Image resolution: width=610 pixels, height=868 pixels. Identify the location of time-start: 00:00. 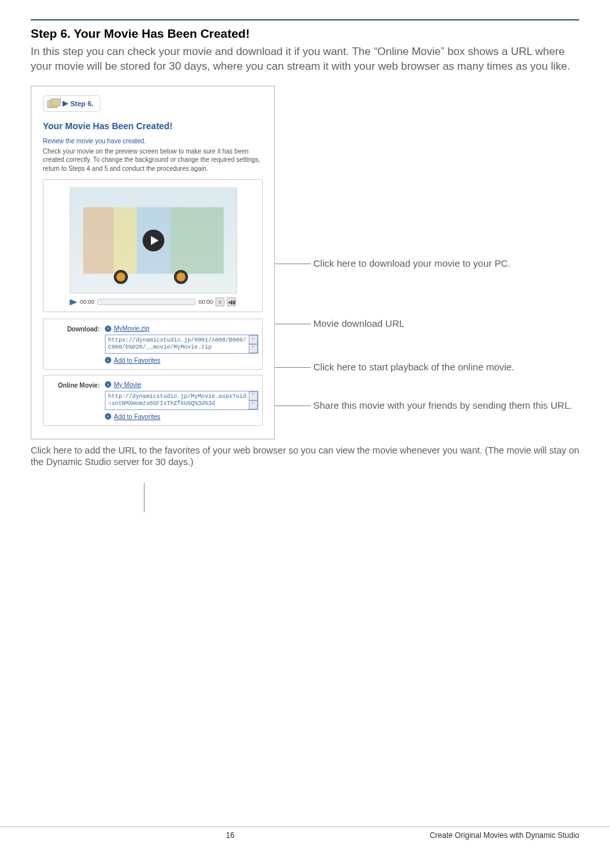
(87, 302).